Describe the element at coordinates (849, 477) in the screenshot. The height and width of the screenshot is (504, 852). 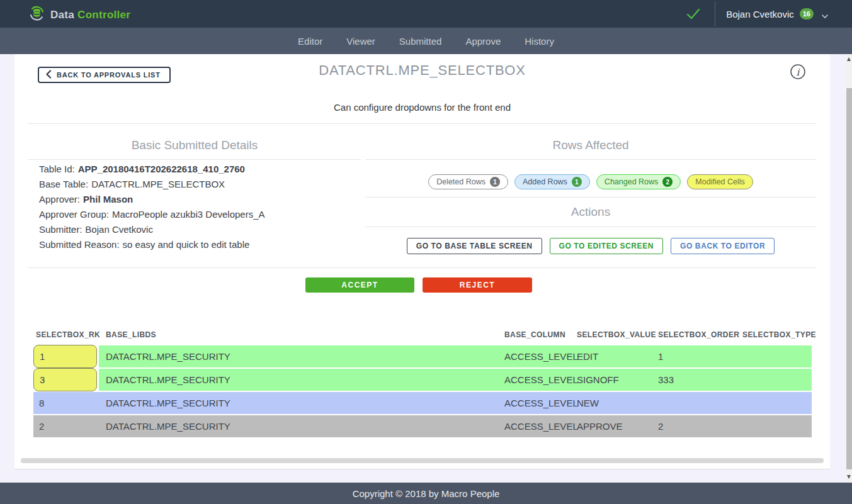
I see `scroll-down-arrow-icon` at that location.